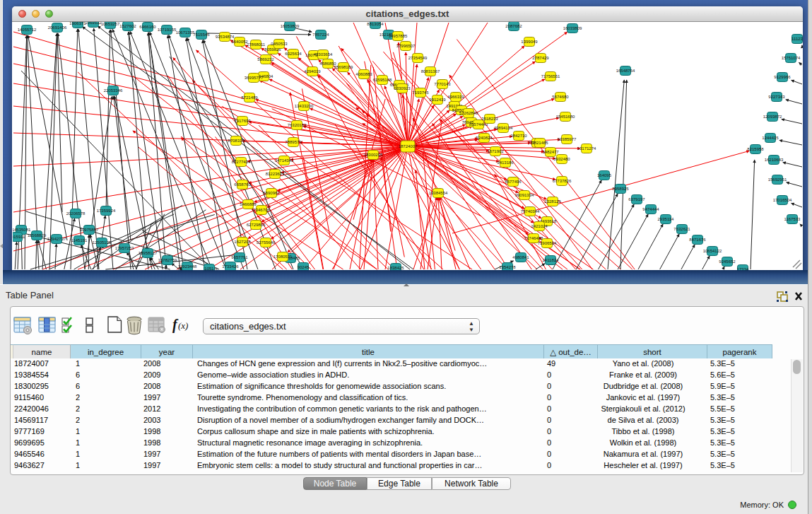  Describe the element at coordinates (188, 267) in the screenshot. I see `svg-text: 12923448` at that location.